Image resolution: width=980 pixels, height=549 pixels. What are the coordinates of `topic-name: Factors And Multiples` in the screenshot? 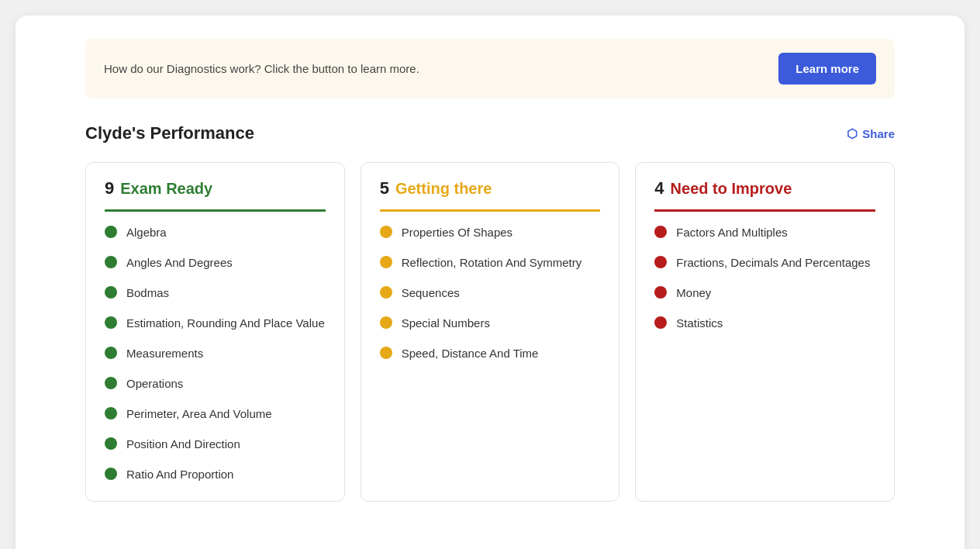 It's located at (732, 233).